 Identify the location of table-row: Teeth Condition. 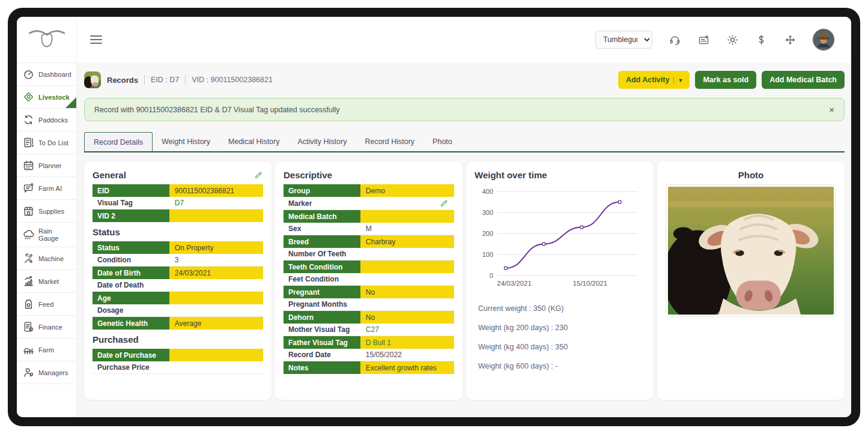
(369, 267).